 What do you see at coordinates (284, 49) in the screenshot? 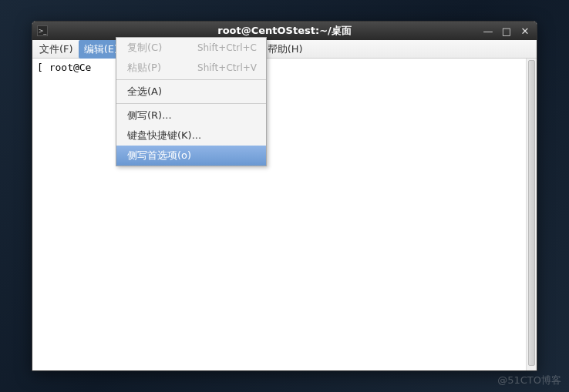
I see `menubar: 文件(F) 编辑(E) 查看(V) 搜索 (S) 终端(T) 帮助(H)` at bounding box center [284, 49].